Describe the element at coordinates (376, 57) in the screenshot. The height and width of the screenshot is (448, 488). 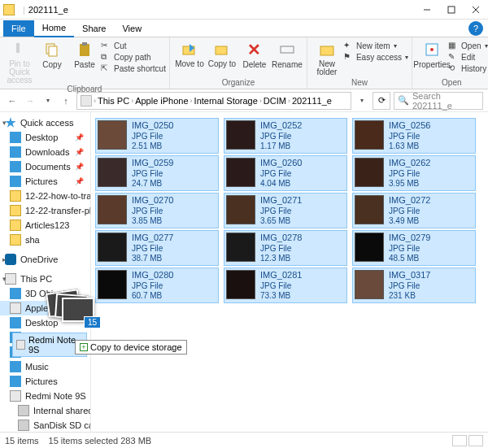
I see `easy-access-button: ⚑Easy access▾` at that location.